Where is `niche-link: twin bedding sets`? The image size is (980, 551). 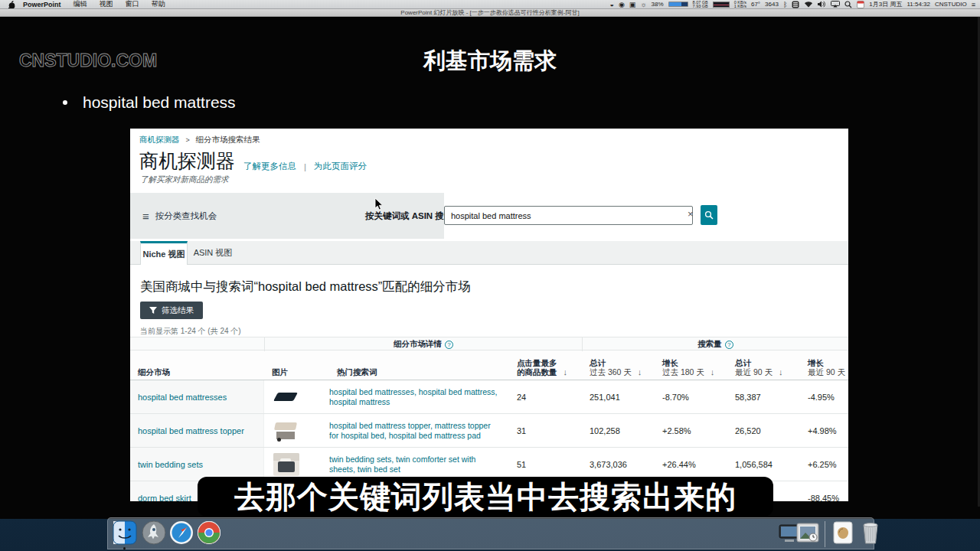 niche-link: twin bedding sets is located at coordinates (170, 465).